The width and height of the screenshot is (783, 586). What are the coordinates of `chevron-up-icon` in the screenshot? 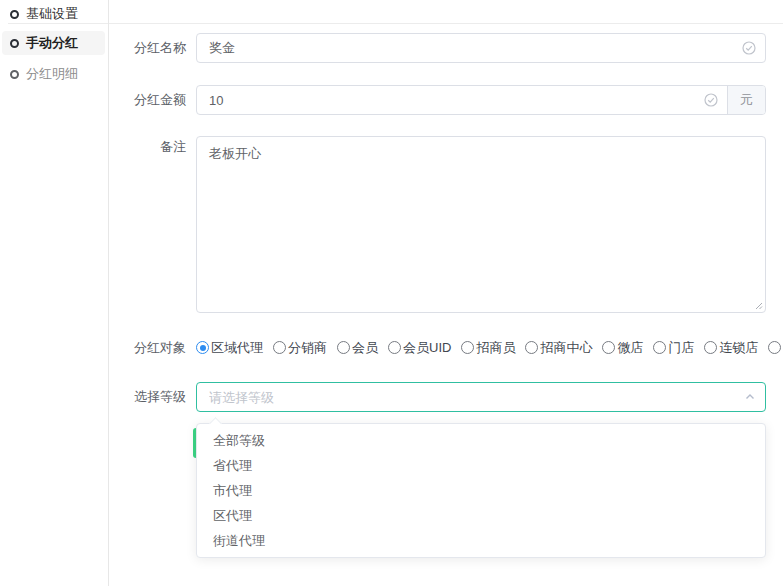 It's located at (750, 397).